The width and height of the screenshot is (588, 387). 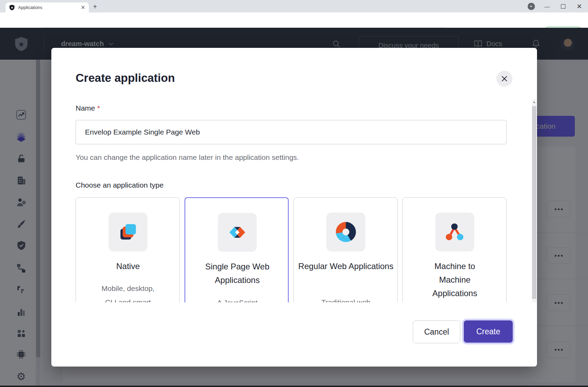 I want to click on browser-titlebar: ★ Applications ✕ + — ✕, so click(x=294, y=6).